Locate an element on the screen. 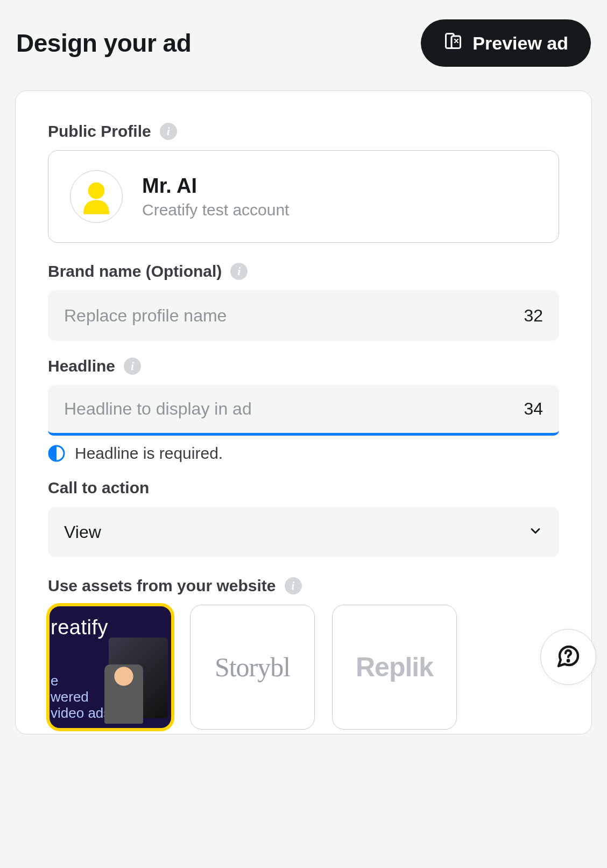  help-icon is located at coordinates (568, 657).